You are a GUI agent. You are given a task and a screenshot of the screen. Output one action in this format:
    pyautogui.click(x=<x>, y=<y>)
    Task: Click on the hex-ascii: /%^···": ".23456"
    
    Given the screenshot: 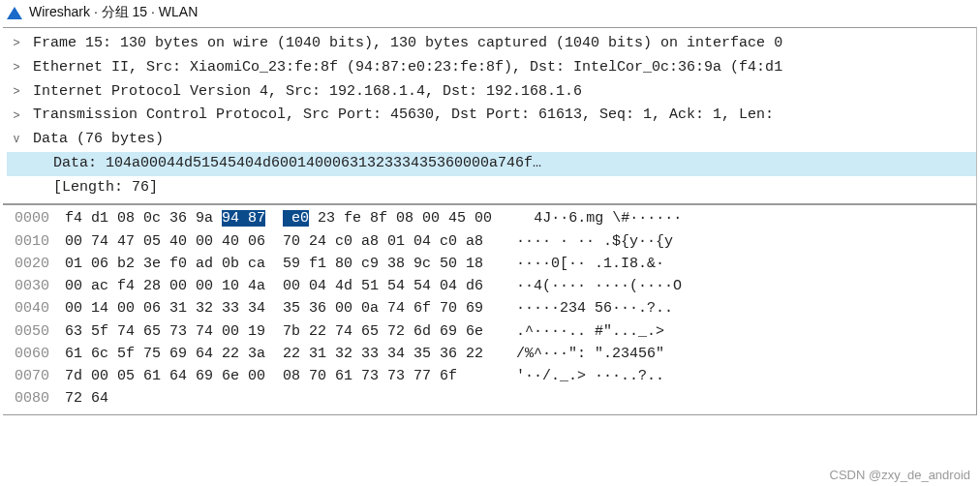 What is the action you would take?
    pyautogui.click(x=591, y=354)
    